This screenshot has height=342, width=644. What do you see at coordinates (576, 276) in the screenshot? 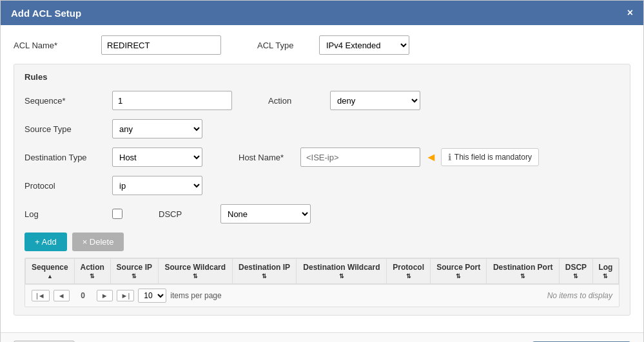
I see `dscp-sort-icon: ⇅` at bounding box center [576, 276].